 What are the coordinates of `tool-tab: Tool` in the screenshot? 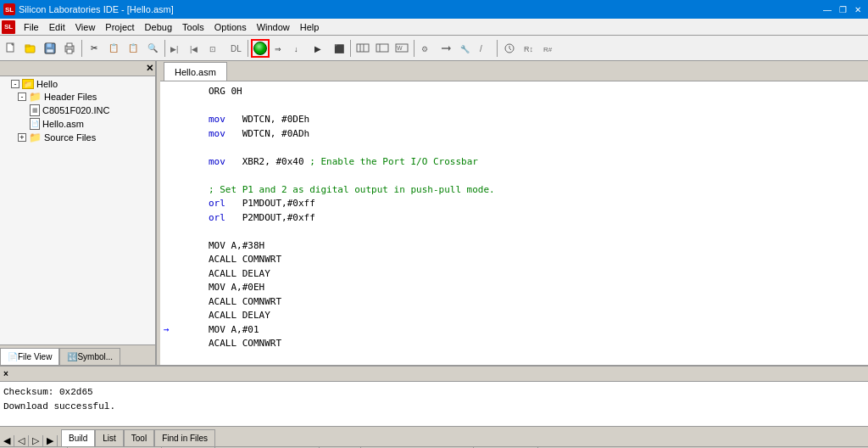 It's located at (139, 438).